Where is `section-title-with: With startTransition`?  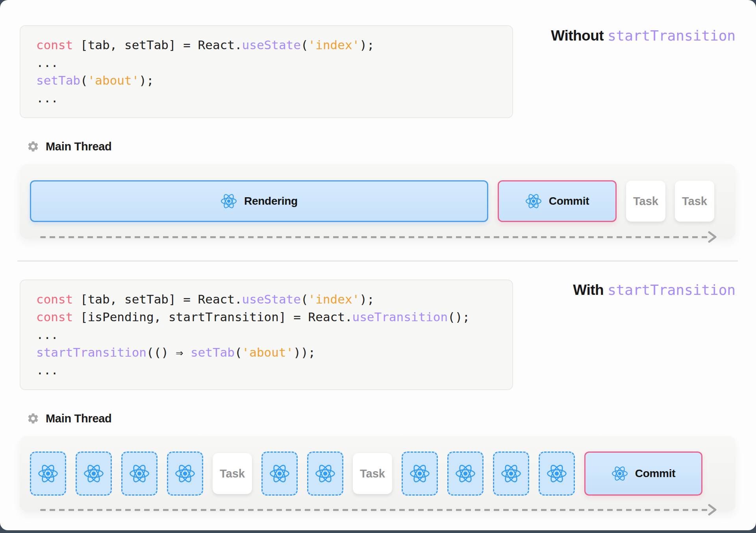
section-title-with: With startTransition is located at coordinates (624, 290).